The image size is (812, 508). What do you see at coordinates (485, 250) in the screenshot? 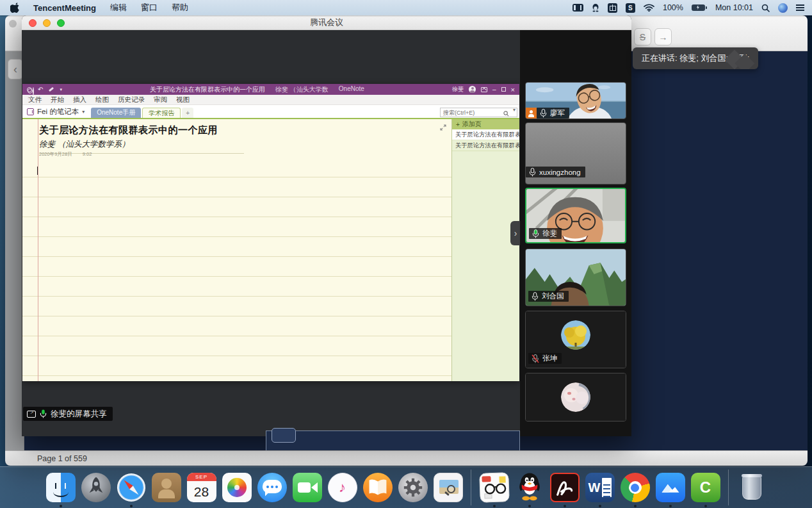
I see `page-list-panel: + 添加页 关于层论方法在有限群表示中的一 关于层论方法在有限群表示中的应` at bounding box center [485, 250].